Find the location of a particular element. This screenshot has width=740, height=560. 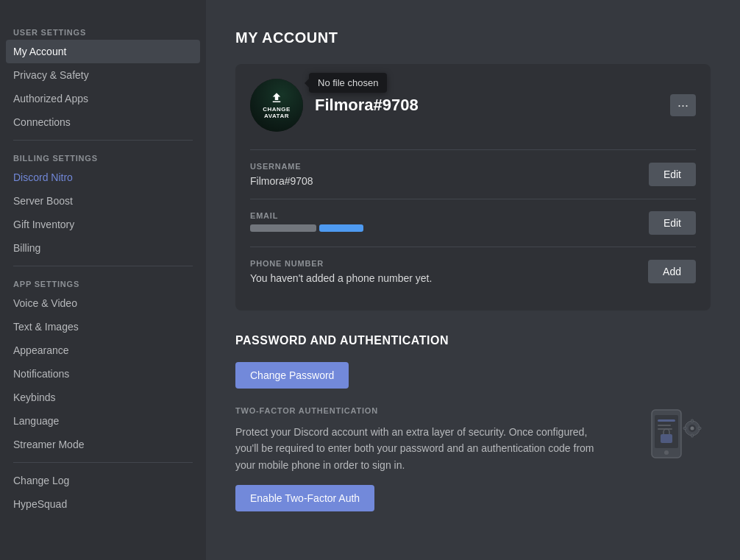

username-edit-button: Edit is located at coordinates (672, 174).